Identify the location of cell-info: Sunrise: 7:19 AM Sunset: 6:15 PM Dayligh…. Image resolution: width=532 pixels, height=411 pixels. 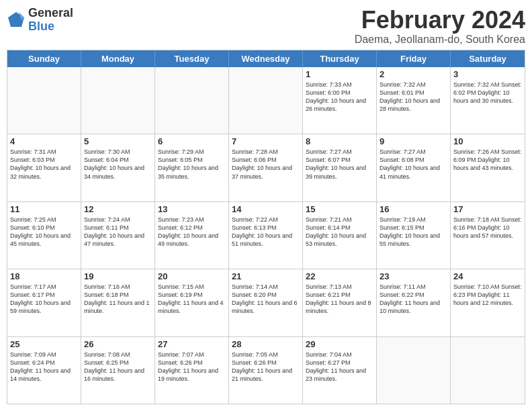
(414, 232).